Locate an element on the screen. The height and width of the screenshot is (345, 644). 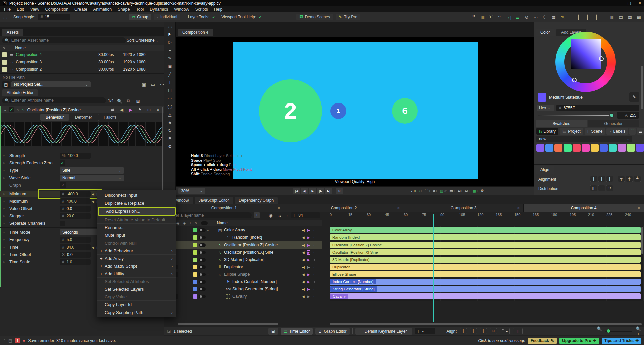
list-view-button: ☰ is located at coordinates (641, 131).